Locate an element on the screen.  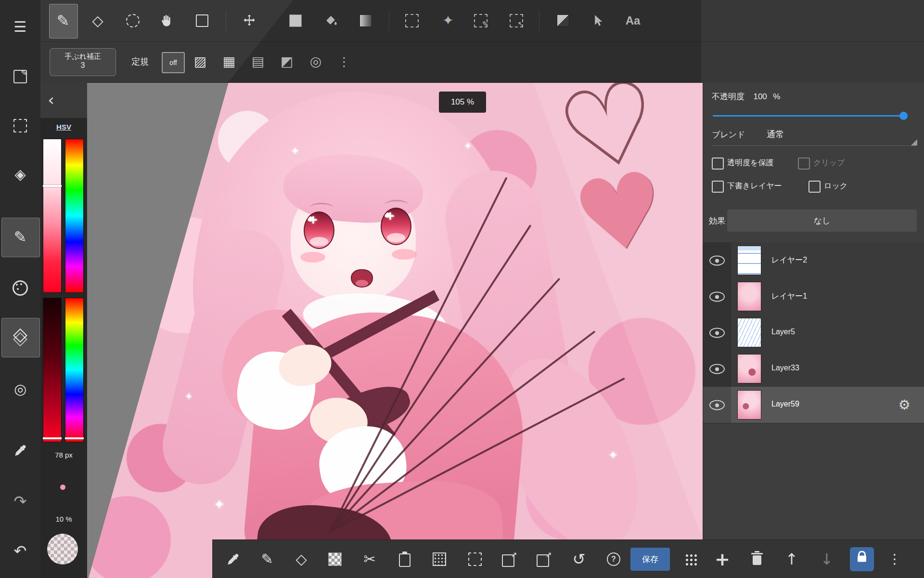
ruler-concentric-icon: ◎ is located at coordinates (316, 62).